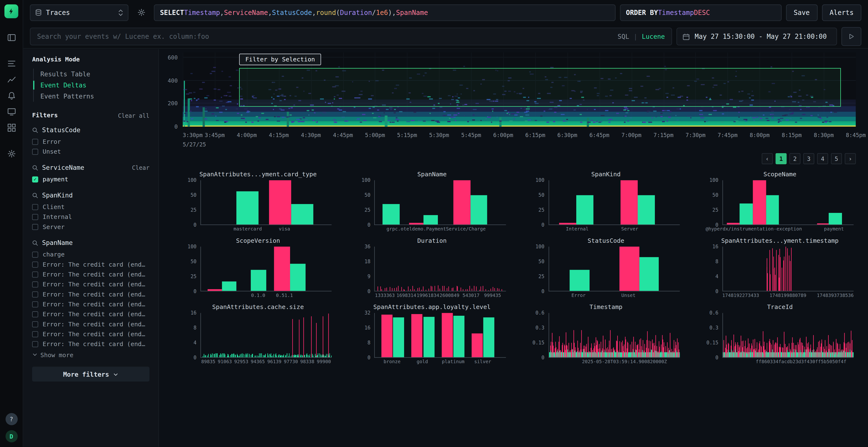  What do you see at coordinates (91, 374) in the screenshot?
I see `more-filters-button: More filters` at bounding box center [91, 374].